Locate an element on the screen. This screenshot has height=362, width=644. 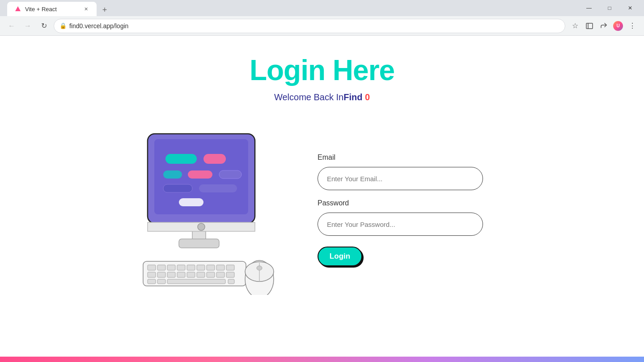
email-input is located at coordinates (400, 179).